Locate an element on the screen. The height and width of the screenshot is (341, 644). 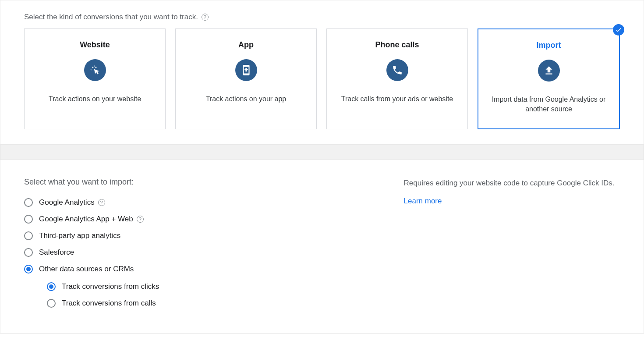
card-phone-desc: Track calls from your ads or website is located at coordinates (397, 99).